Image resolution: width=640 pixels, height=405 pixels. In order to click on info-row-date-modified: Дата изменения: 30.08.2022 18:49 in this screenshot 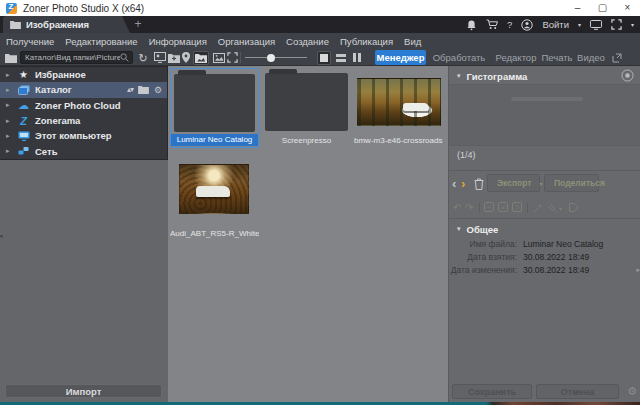, I will do `click(544, 272)`.